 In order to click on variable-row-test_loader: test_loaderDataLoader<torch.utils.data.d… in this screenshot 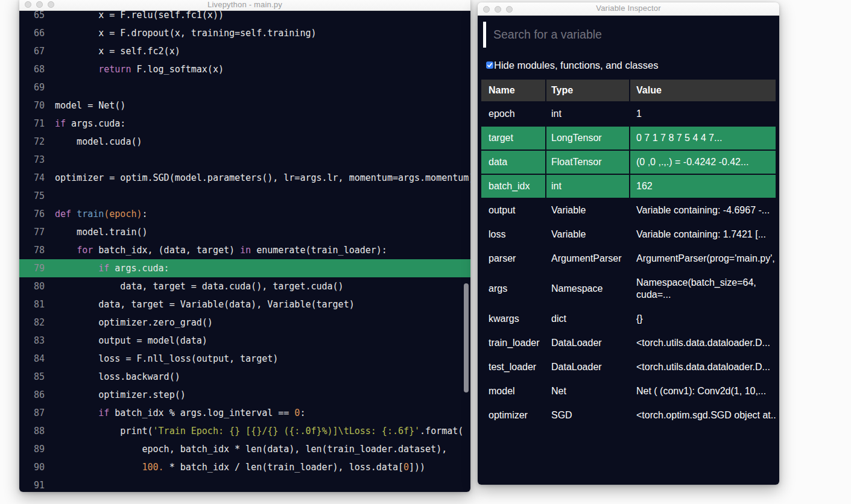, I will do `click(628, 367)`.